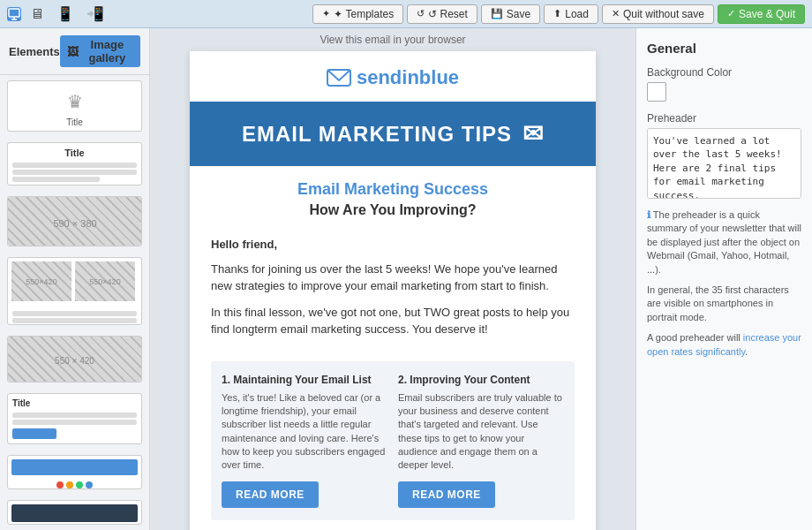  Describe the element at coordinates (393, 441) in the screenshot. I see `two-col-container: 1. Maintaining Your Email List Yes, it's…` at that location.